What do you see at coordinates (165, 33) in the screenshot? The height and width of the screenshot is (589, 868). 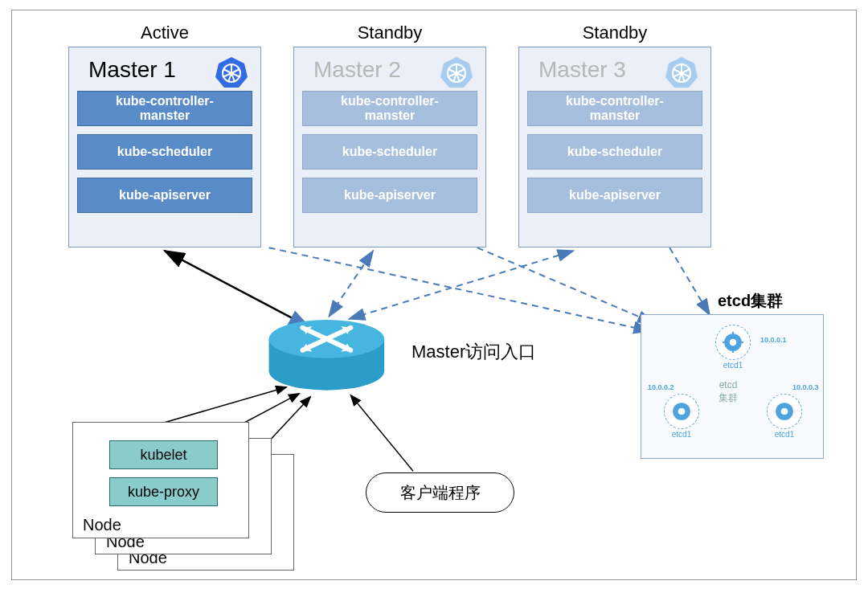 I see `master1-status: Active` at bounding box center [165, 33].